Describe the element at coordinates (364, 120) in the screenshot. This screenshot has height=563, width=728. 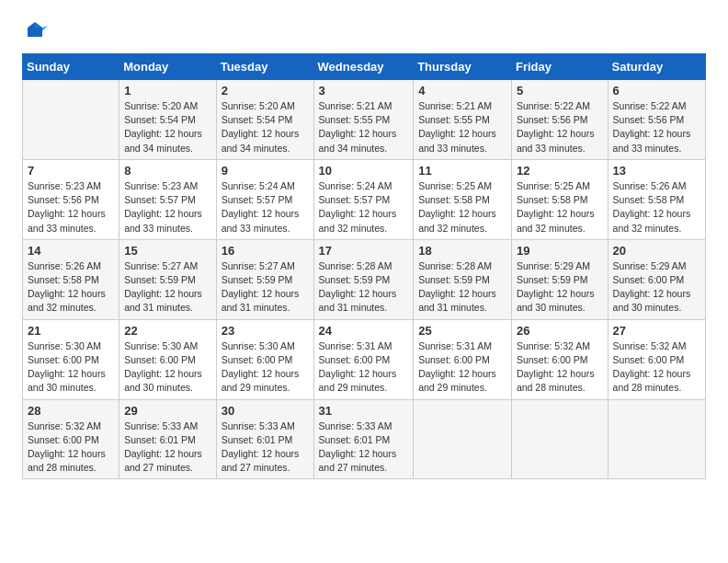
I see `week-row-1: 1Sunrise: 5:20 AM Sunset: 5:54 PM Daylig…` at that location.